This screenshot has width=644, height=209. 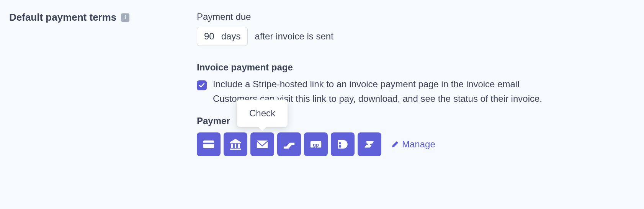 I want to click on info-icon: i, so click(x=125, y=18).